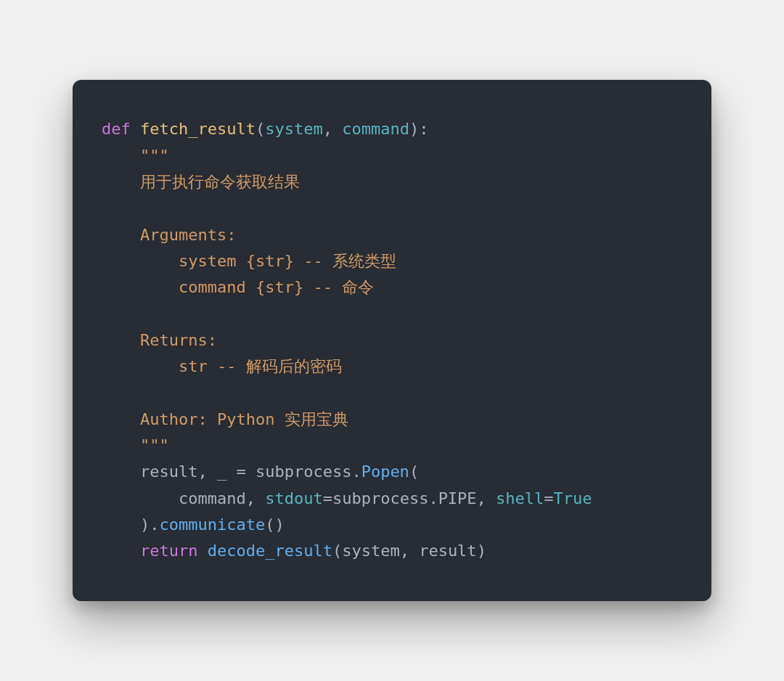 This screenshot has width=784, height=681. I want to click on docstring-line: system {str} -- 系统类型, so click(287, 261).